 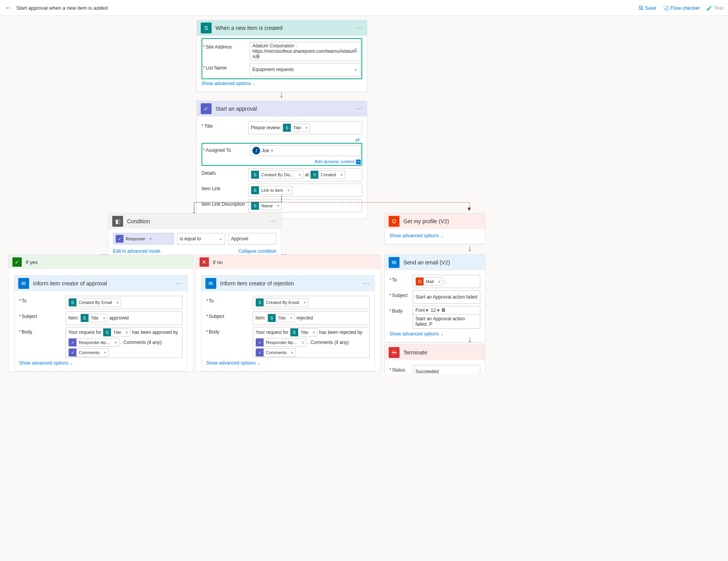 I want to click on trigger-card: S When a new item is created ··· Site Ad…, so click(x=282, y=56).